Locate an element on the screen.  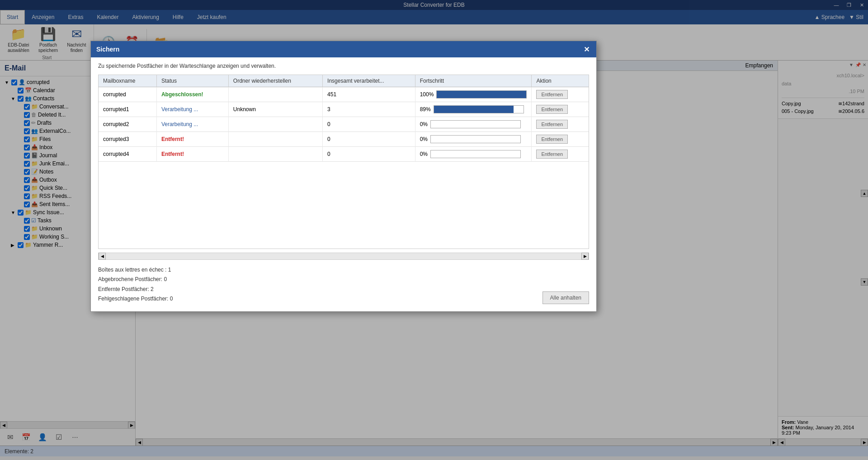
table-header: Mailboxname Status Ordner wiederherstell… is located at coordinates (344, 81).